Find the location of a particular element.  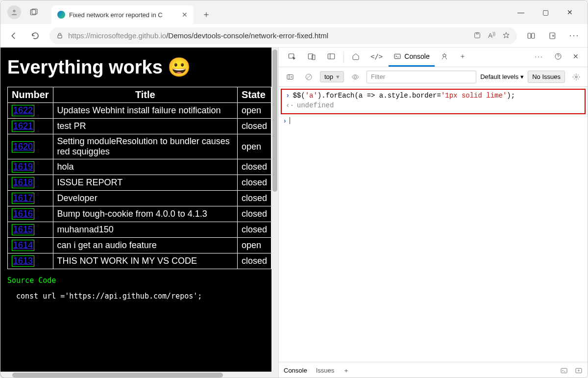

issue-link: 1620 is located at coordinates (23, 147).